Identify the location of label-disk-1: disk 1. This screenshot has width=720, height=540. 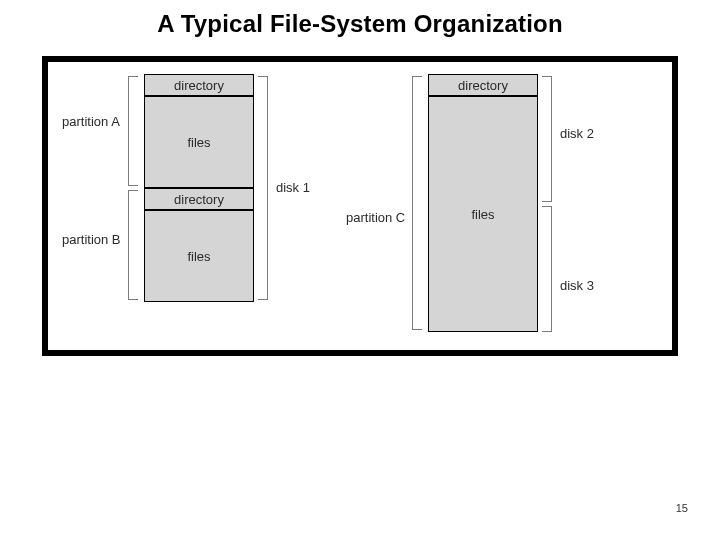
(293, 188).